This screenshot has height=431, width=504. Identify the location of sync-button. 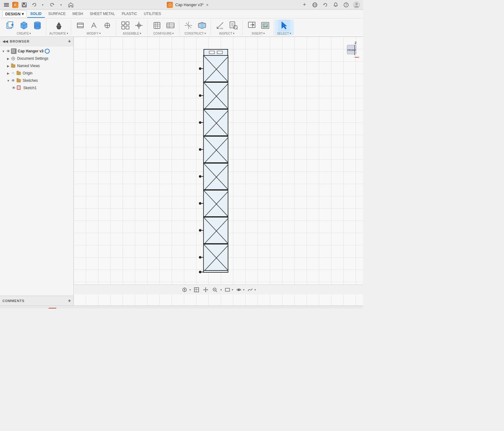
(325, 5).